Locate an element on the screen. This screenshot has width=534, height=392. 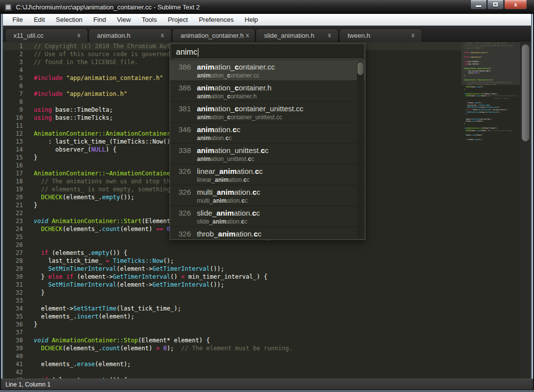
goto-result-row: 326linear_animation.cclinear_animation.c… is located at coordinates (267, 175).